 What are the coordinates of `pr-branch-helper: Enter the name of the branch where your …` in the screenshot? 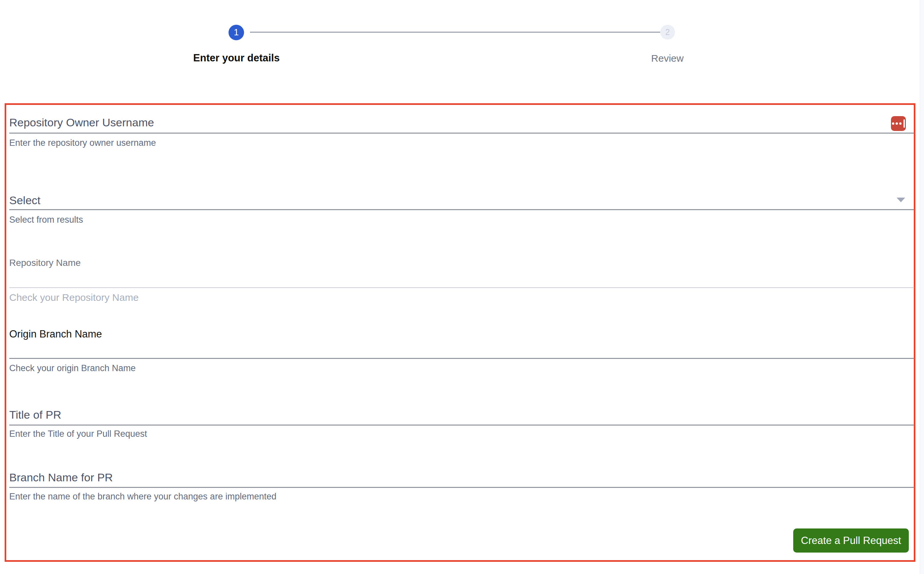 It's located at (143, 497).